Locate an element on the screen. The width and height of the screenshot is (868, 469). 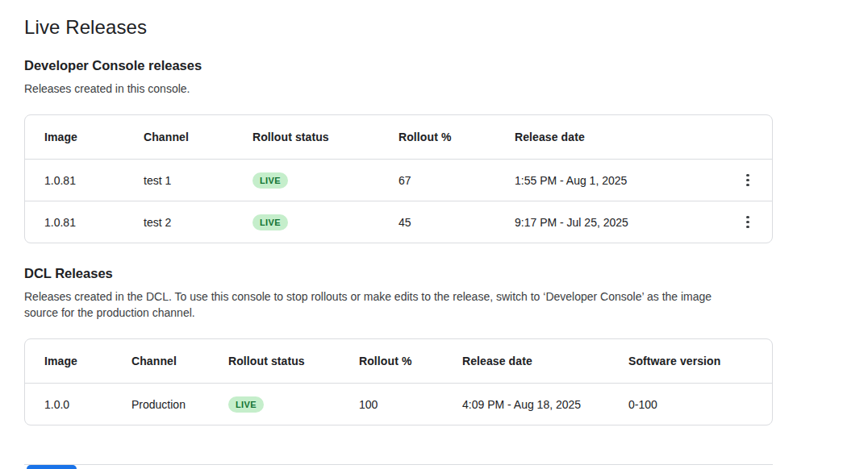
cell-channel: test 1 is located at coordinates (198, 181).